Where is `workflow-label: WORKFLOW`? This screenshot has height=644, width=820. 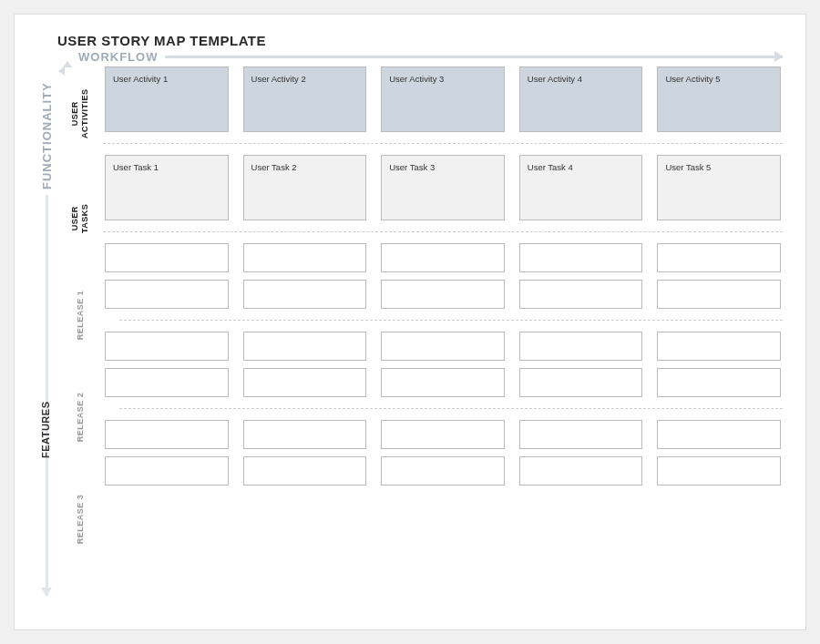
workflow-label: WORKFLOW is located at coordinates (118, 56).